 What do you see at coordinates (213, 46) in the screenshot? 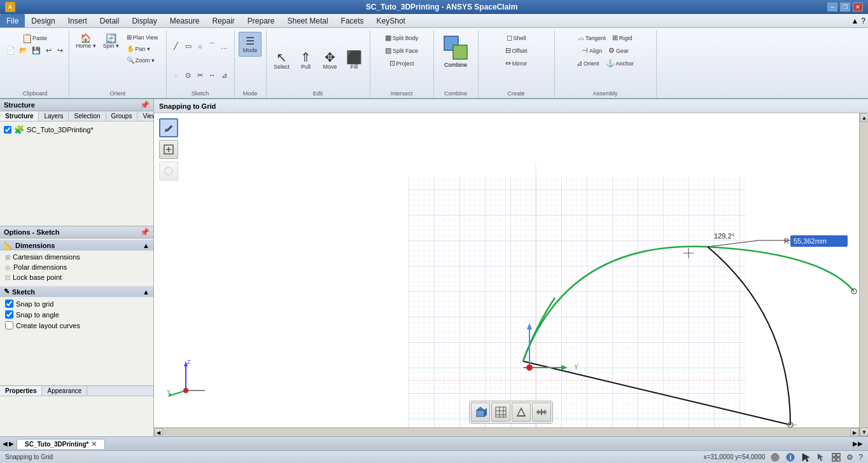
I see `sketch-arc-button: ⌒` at bounding box center [213, 46].